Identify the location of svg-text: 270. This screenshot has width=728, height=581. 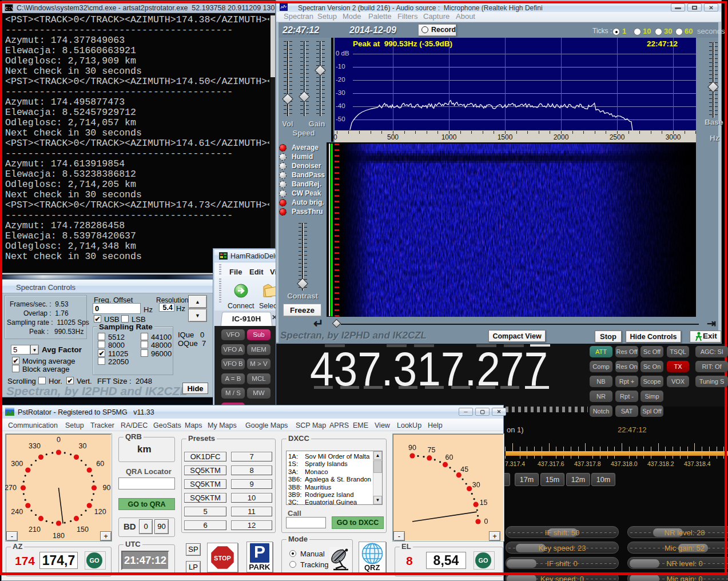
(11, 488).